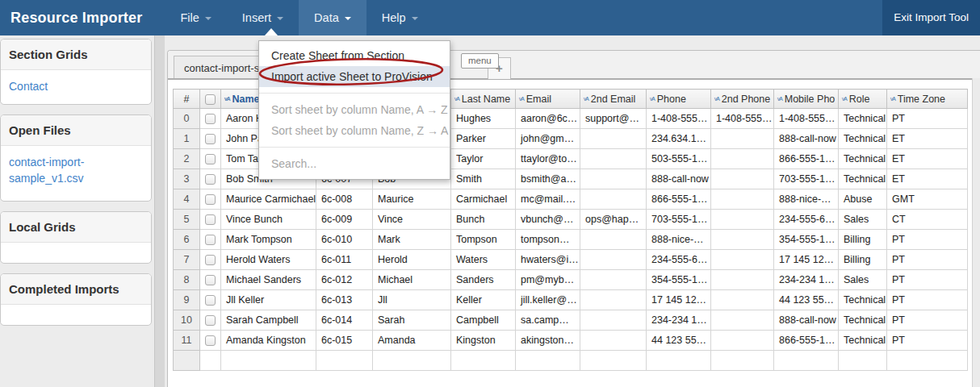 This screenshot has height=387, width=980. What do you see at coordinates (614, 119) in the screenshot?
I see `cell-2nd-email: support@…` at bounding box center [614, 119].